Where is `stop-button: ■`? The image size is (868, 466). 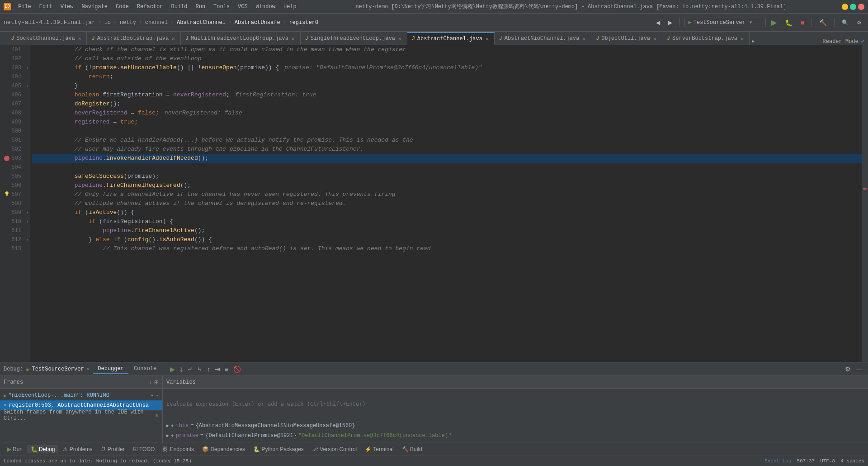 stop-button: ■ is located at coordinates (802, 23).